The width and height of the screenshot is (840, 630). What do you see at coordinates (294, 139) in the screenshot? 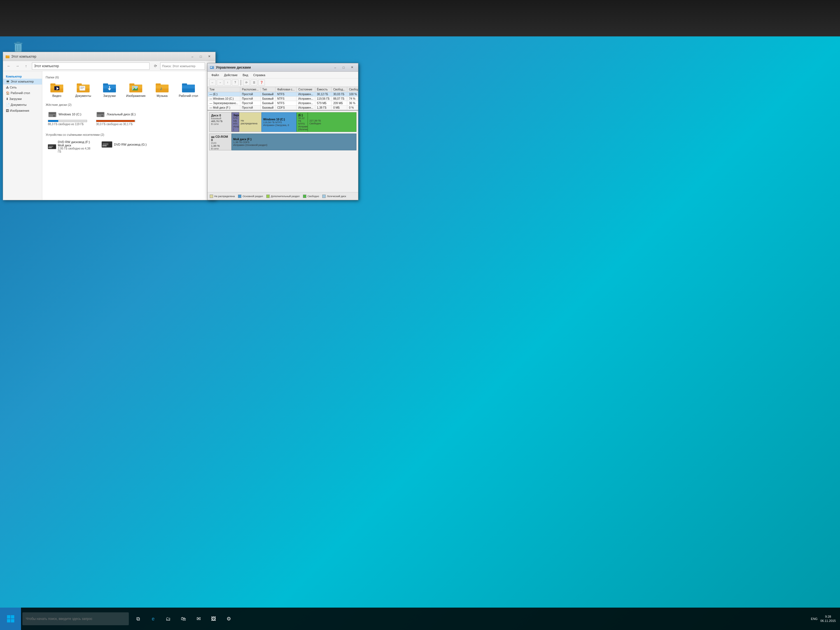
I see `cdrom-part-name: Мой диск (F:)` at bounding box center [294, 139].